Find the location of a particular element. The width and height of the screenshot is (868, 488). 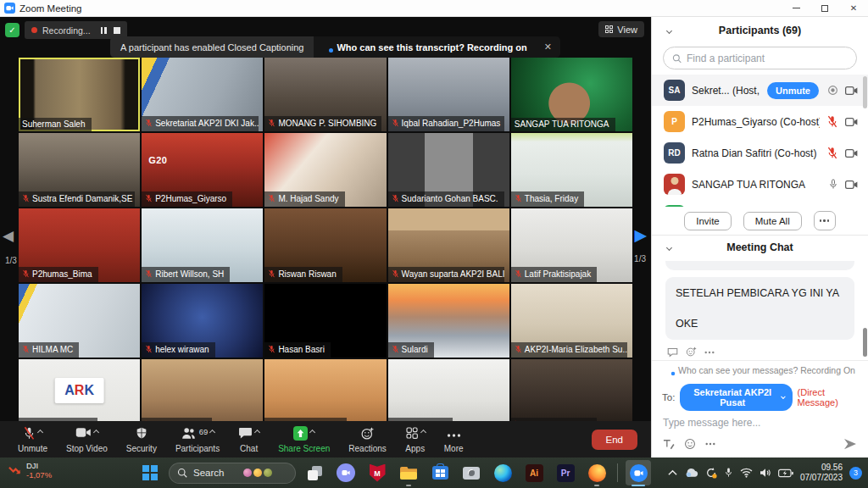

microsoft-store-button is located at coordinates (440, 473).